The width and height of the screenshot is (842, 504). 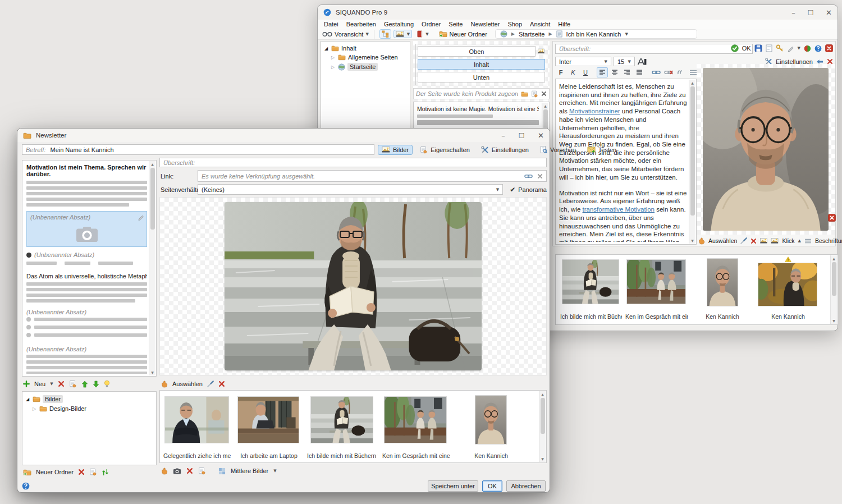 I want to click on menu-shop: Shop, so click(x=515, y=24).